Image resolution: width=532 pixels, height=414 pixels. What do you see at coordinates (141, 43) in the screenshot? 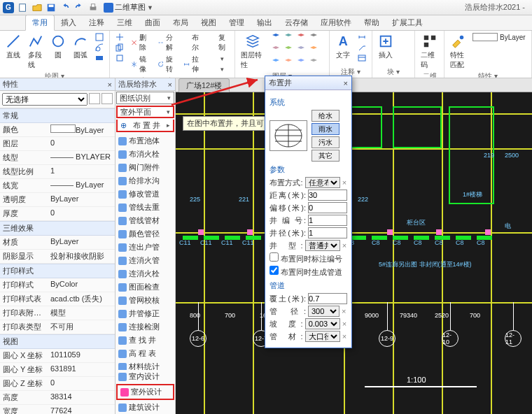
I see `delete-button: 删除` at bounding box center [141, 43].